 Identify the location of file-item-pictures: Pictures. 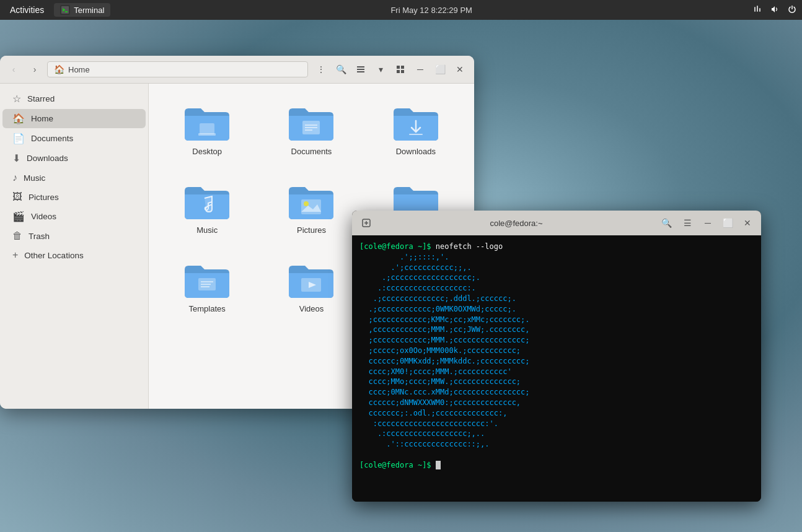
(311, 208).